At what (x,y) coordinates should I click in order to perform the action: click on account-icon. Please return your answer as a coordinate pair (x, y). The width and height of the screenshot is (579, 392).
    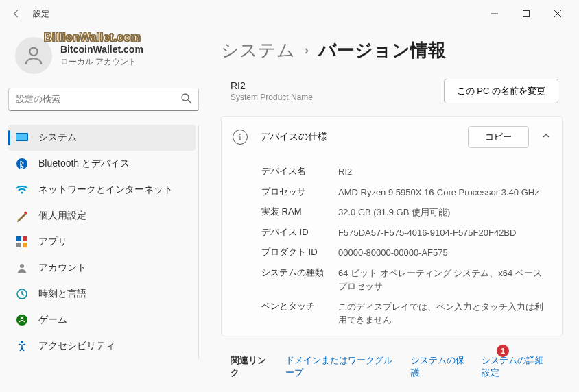
    Looking at the image, I should click on (22, 268).